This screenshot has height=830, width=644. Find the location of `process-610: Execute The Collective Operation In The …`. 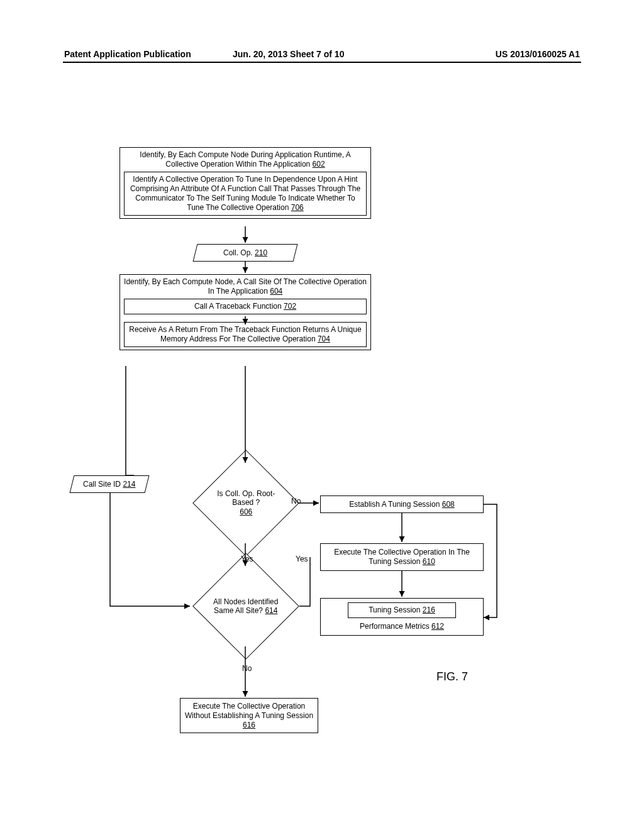

process-610: Execute The Collective Operation In The … is located at coordinates (402, 557).